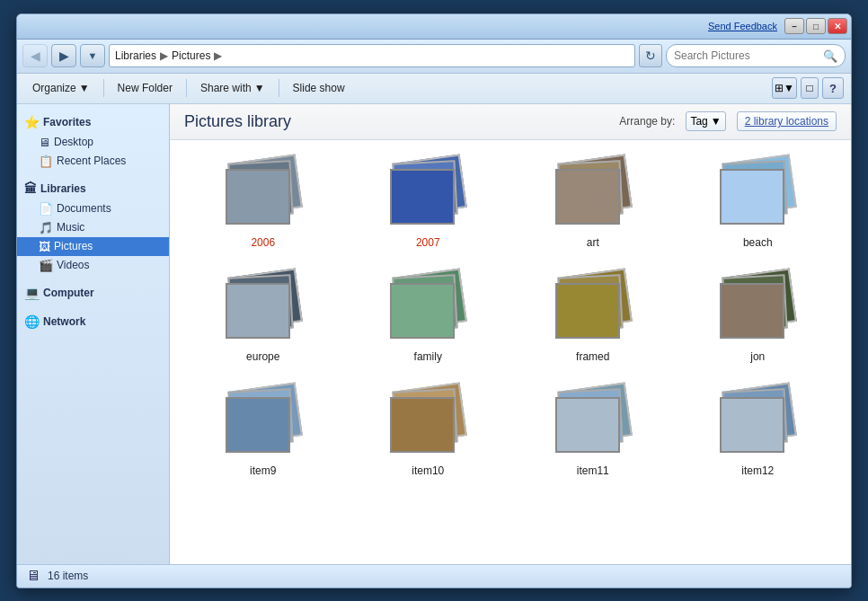  Describe the element at coordinates (699, 121) in the screenshot. I see `arrange-value: Tag` at that location.